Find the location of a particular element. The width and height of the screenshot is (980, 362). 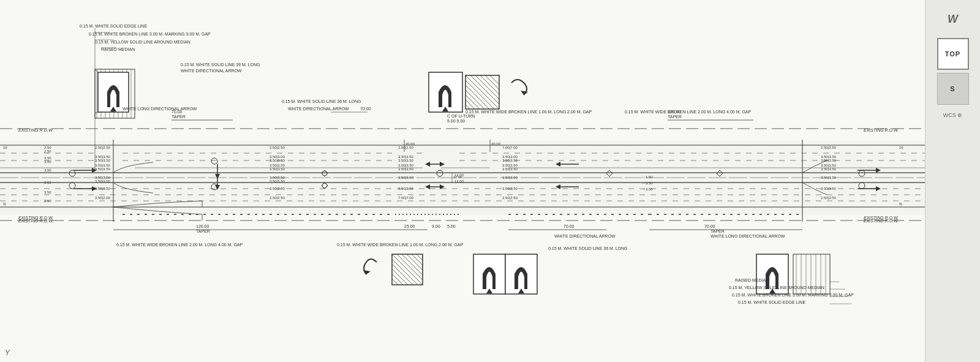

app-logo: W is located at coordinates (953, 19).